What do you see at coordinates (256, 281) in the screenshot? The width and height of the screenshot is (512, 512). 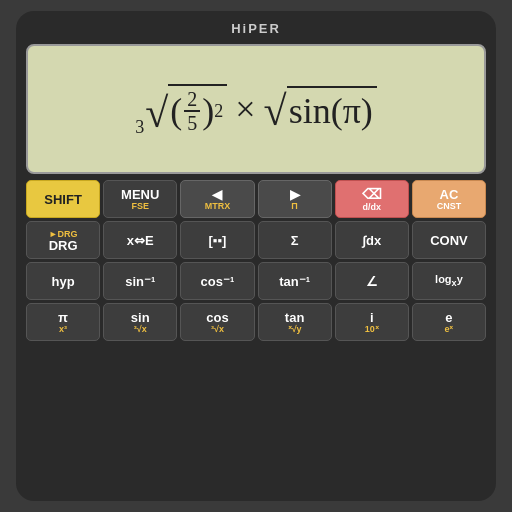 I see `button-row-3: hyp sin⁻¹ cos⁻¹ tan⁻¹ ∠ logxy` at bounding box center [256, 281].